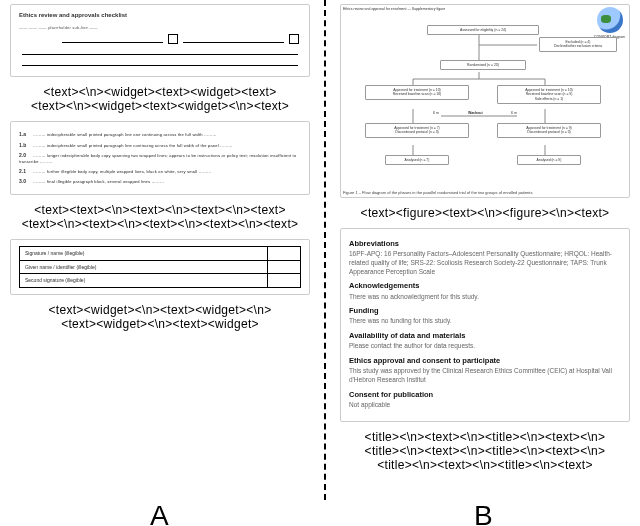  What do you see at coordinates (417, 130) in the screenshot?
I see `node-arm-left-2: Approved for treatment (n = 7) Discontin…` at bounding box center [417, 130].